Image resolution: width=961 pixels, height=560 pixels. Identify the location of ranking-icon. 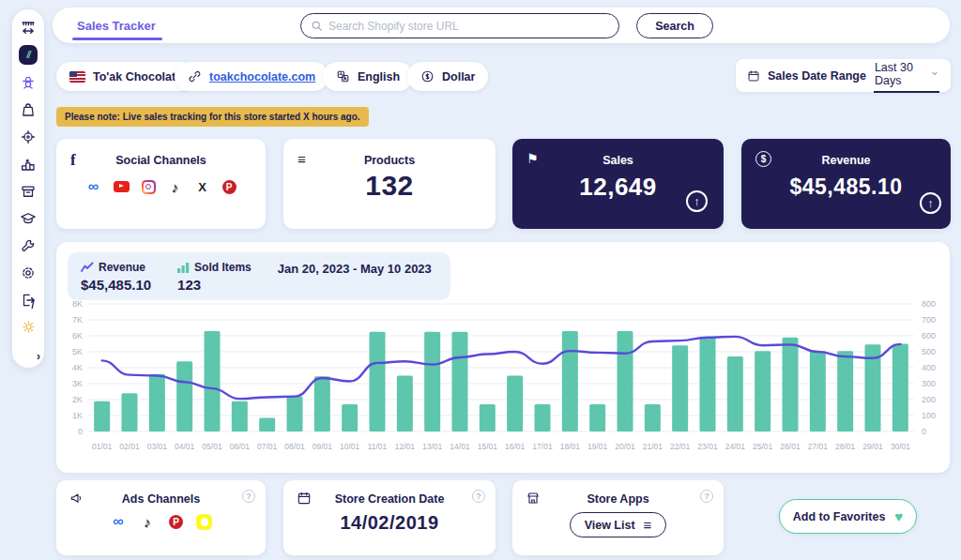
(28, 163).